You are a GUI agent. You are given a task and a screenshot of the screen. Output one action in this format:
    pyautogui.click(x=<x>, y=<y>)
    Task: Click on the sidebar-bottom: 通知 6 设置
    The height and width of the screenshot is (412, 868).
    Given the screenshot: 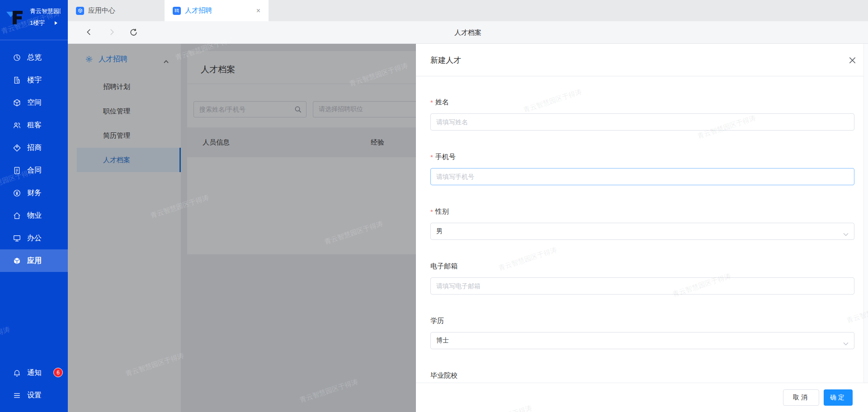 What is the action you would take?
    pyautogui.click(x=34, y=384)
    